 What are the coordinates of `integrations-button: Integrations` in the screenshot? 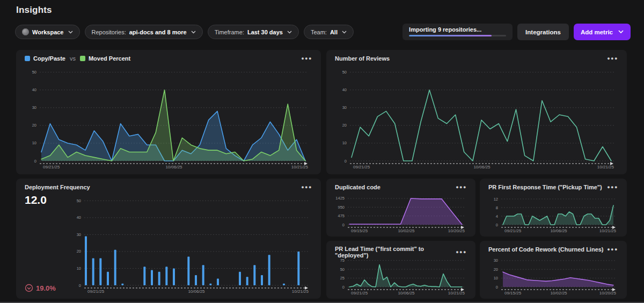 It's located at (543, 32).